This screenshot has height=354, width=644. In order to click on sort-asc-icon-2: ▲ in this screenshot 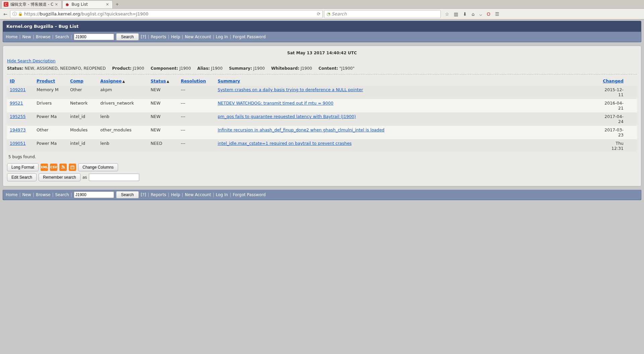, I will do `click(168, 81)`.